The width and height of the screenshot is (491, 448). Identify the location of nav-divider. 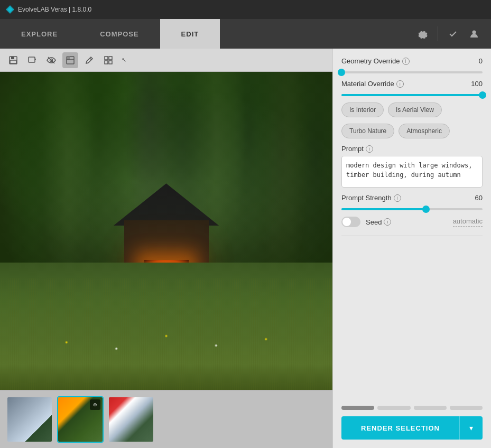
(438, 34).